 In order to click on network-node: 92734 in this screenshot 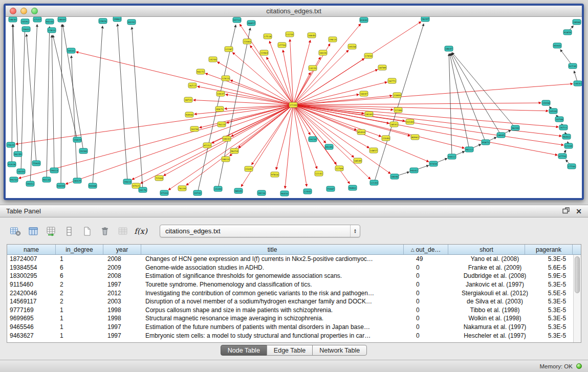, I will do `click(573, 66)`.